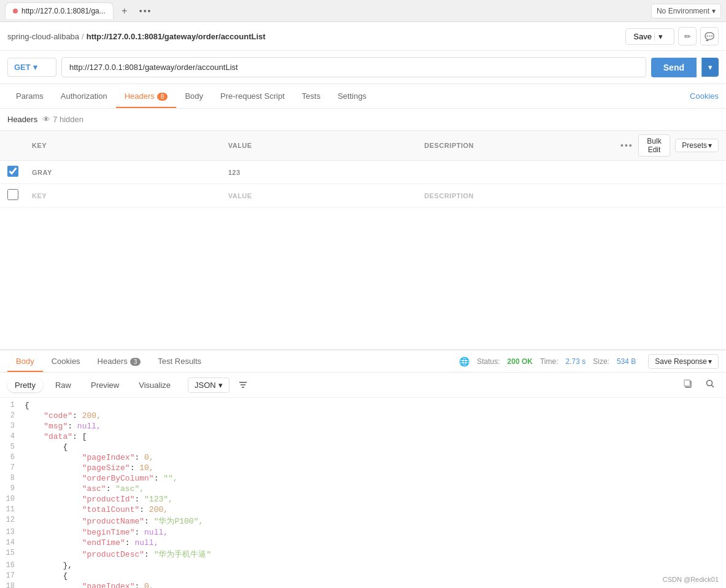 This screenshot has width=726, height=588. I want to click on cookies-link: Cookies, so click(705, 96).